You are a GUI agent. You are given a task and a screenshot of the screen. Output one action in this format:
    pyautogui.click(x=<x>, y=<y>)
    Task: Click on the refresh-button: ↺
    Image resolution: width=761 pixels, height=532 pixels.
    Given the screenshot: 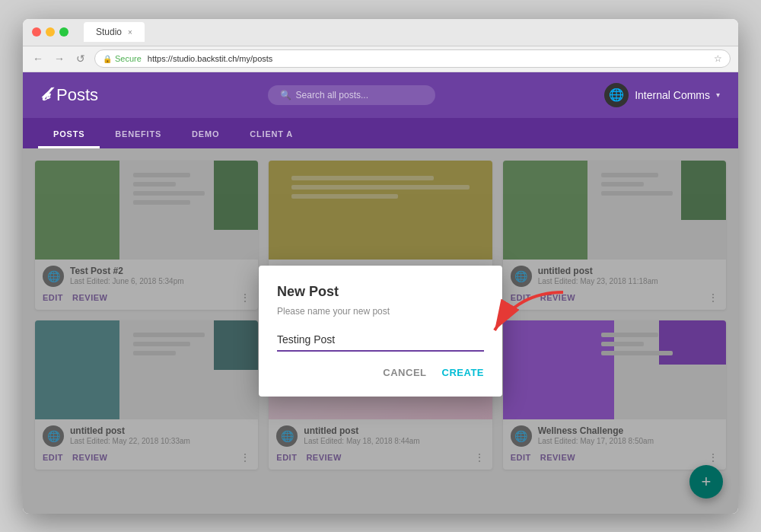 What is the action you would take?
    pyautogui.click(x=81, y=59)
    